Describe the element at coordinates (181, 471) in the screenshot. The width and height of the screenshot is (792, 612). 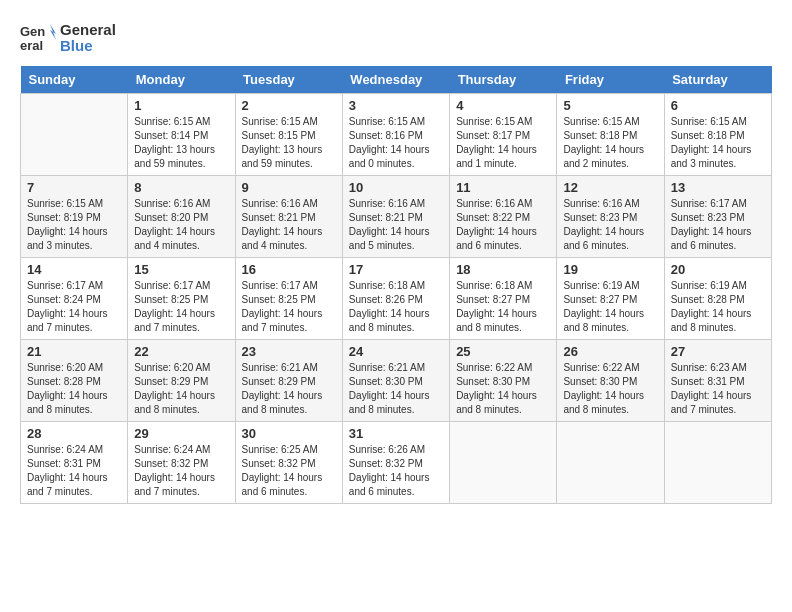
I see `cell-info: Sunrise: 6:24 AM Sunset: 8:32 PM Dayligh…` at that location.